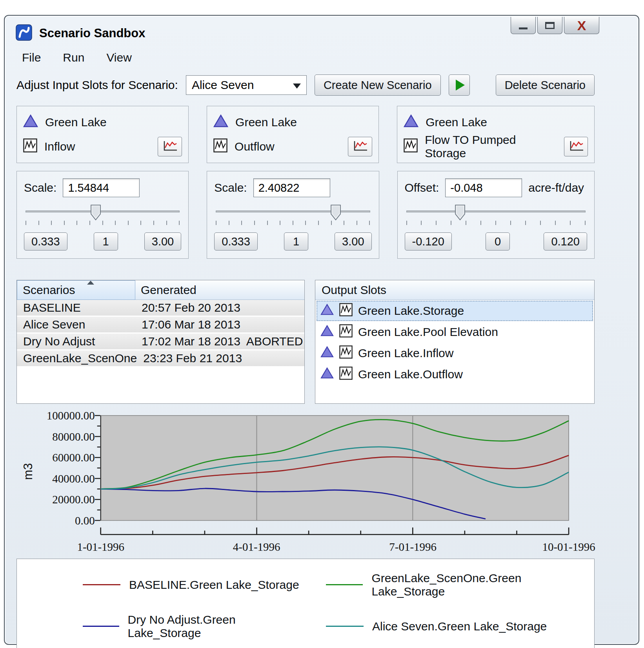 This screenshot has width=644, height=648. Describe the element at coordinates (455, 374) in the screenshot. I see `output-slot-item: Green Lake.Outflow` at that location.